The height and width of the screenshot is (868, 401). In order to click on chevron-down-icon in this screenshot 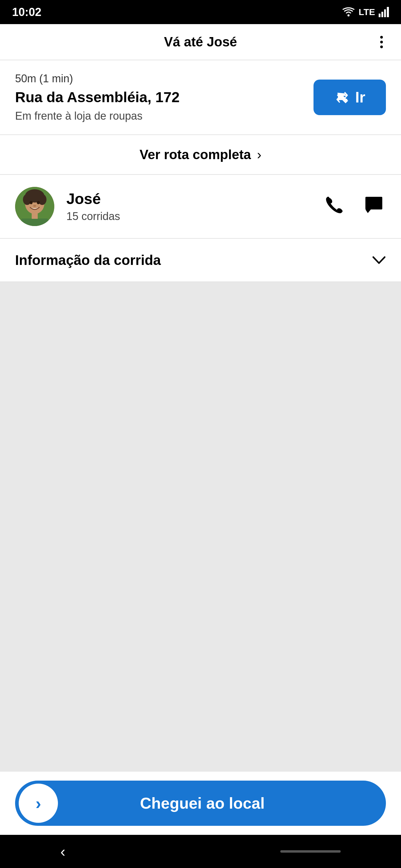, I will do `click(379, 260)`.